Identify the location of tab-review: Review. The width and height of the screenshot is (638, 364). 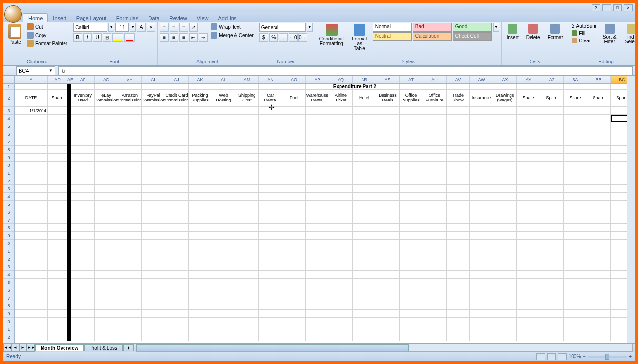
(178, 18).